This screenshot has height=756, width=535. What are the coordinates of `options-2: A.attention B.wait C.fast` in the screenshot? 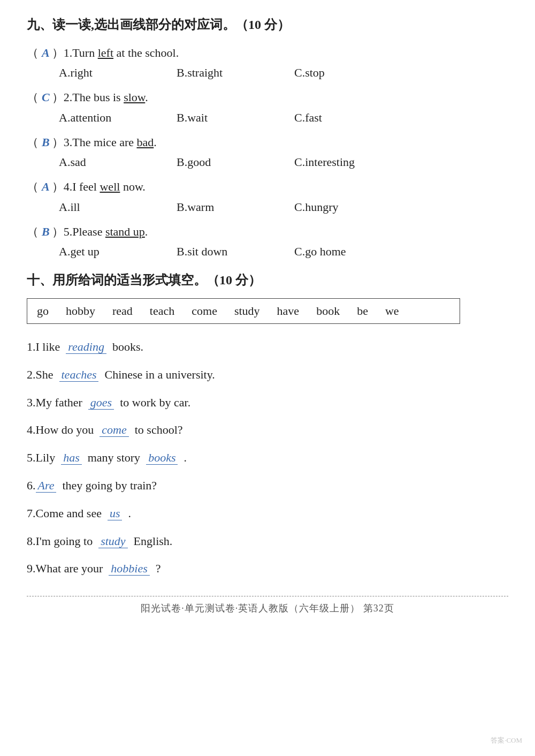 It's located at (284, 118).